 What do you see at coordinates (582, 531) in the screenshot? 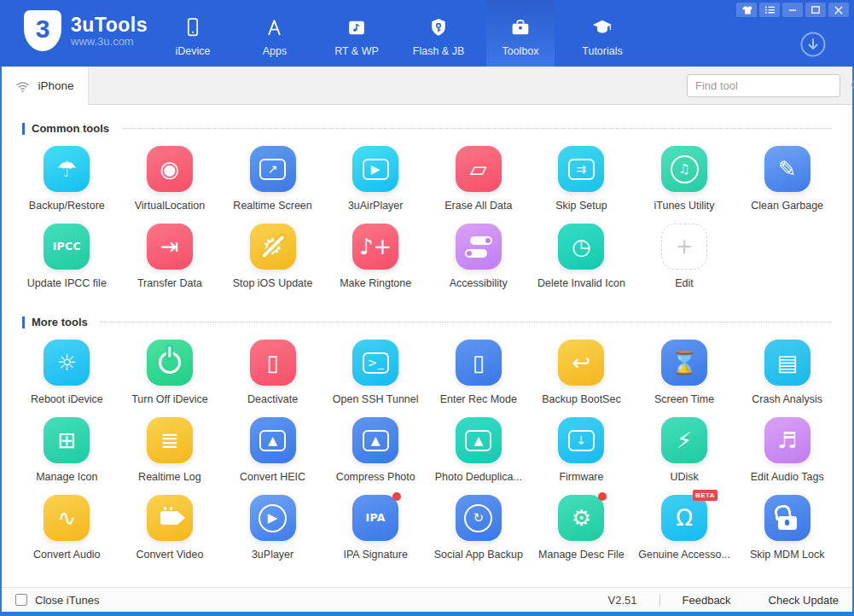
I see `tool-manage-desc-file: ⚙Manage Desc File` at bounding box center [582, 531].